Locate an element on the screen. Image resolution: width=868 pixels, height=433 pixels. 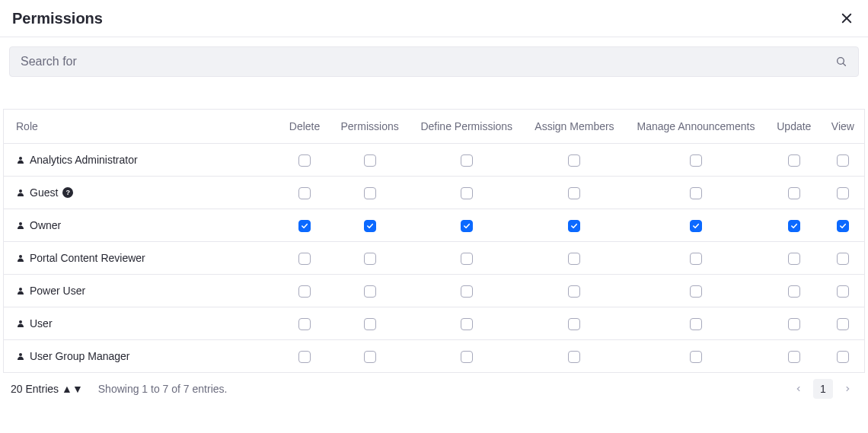
page-title: Permissions is located at coordinates (58, 18).